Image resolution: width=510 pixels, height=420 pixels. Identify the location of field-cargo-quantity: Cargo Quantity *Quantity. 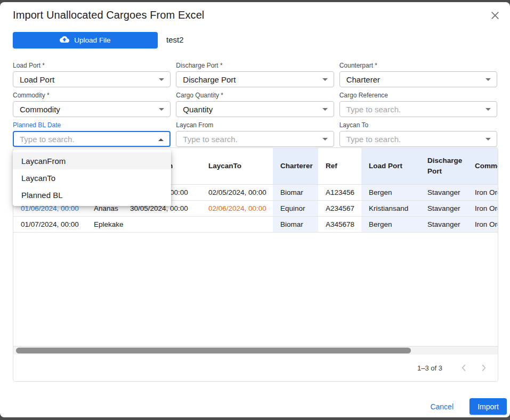
(255, 104).